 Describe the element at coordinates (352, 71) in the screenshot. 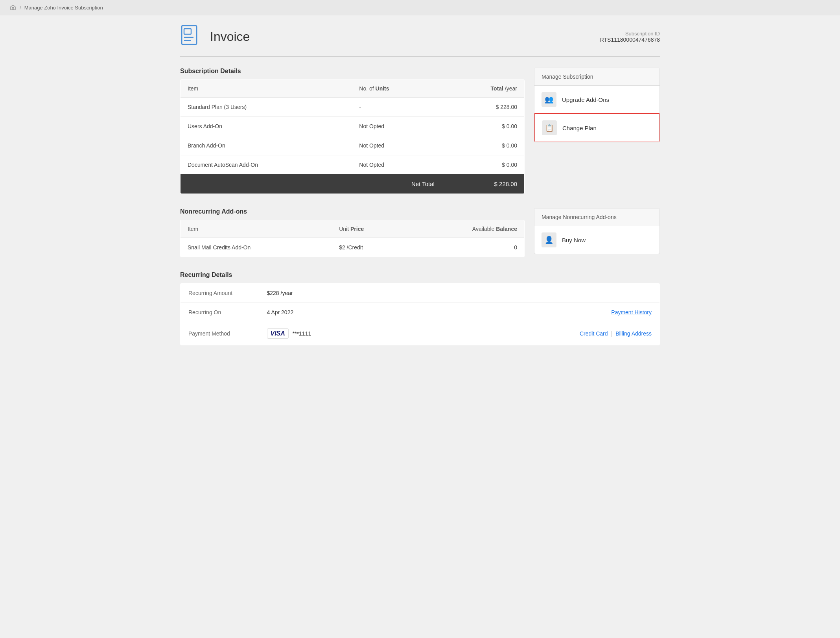

I see `subscription-section-title: Subscription Details` at that location.